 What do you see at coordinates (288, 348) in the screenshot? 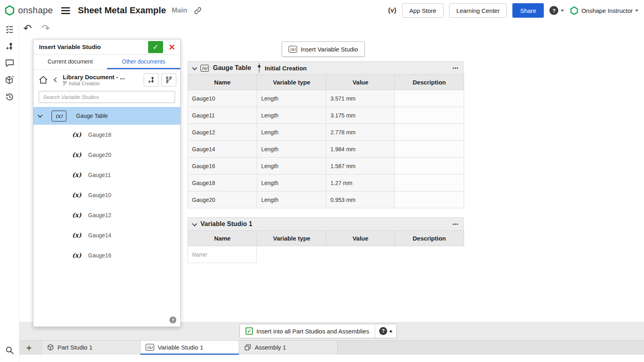
I see `tab-assembly-1: Assembly 1` at bounding box center [288, 348].